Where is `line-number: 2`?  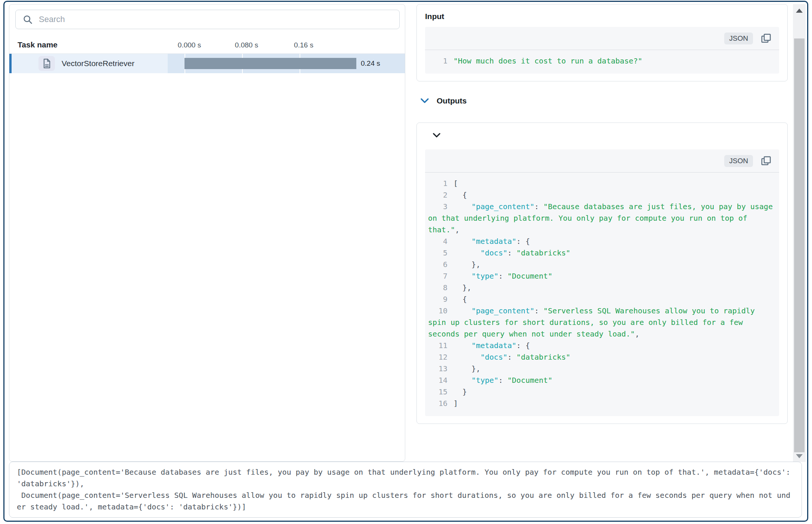 line-number: 2 is located at coordinates (438, 195).